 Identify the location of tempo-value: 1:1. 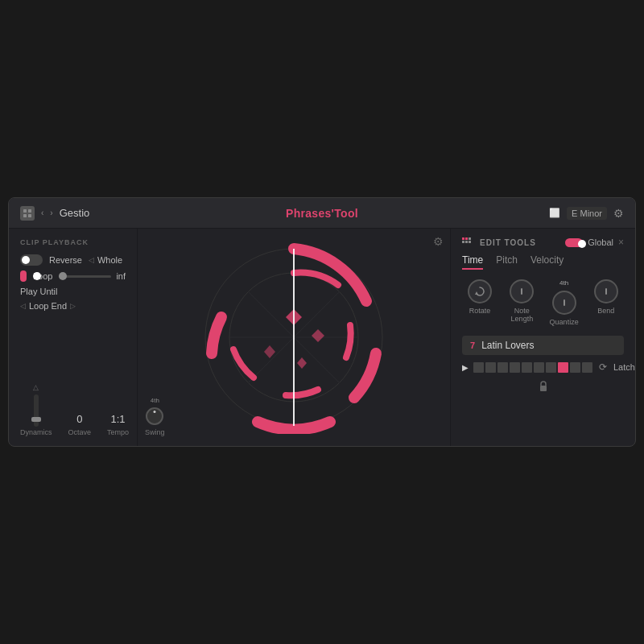
(118, 419).